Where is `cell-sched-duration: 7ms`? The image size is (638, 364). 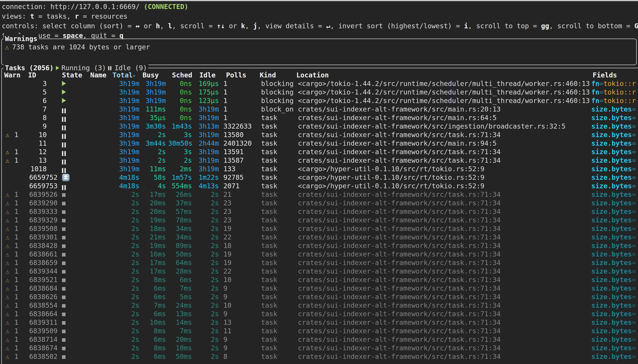
cell-sched-duration: 7ms is located at coordinates (180, 331).